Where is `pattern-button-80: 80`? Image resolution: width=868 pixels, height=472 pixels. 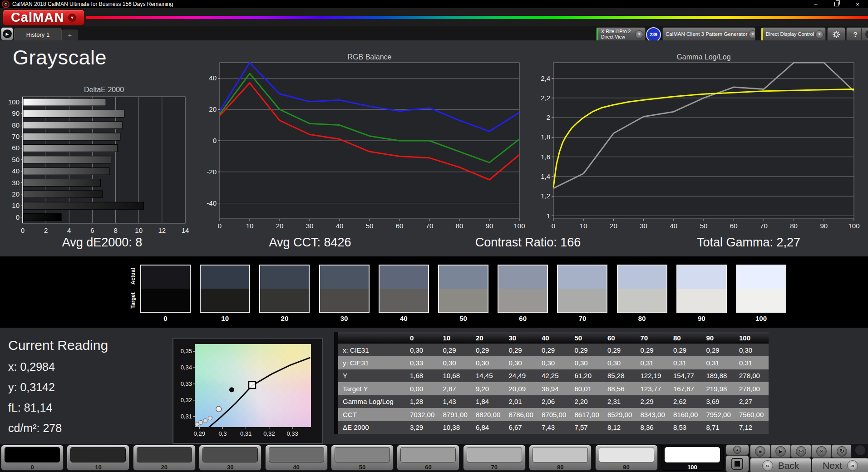
pattern-button-80: 80 is located at coordinates (560, 457).